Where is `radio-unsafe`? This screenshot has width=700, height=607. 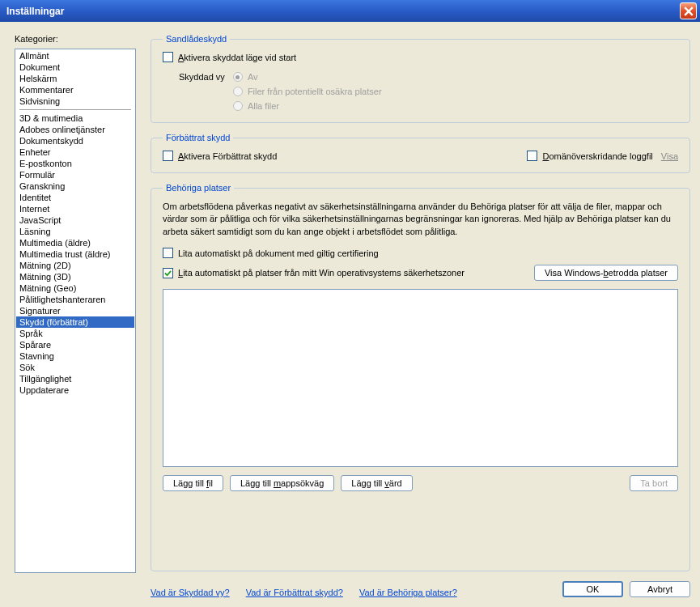 radio-unsafe is located at coordinates (238, 91).